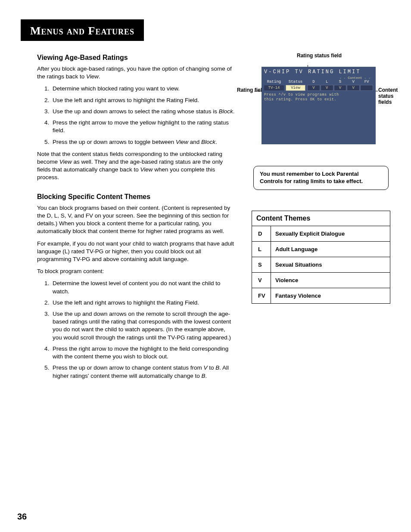 This screenshot has width=411, height=532. Describe the element at coordinates (143, 127) in the screenshot. I see `list-item: Press the right arrow to move the yellow…` at that location.